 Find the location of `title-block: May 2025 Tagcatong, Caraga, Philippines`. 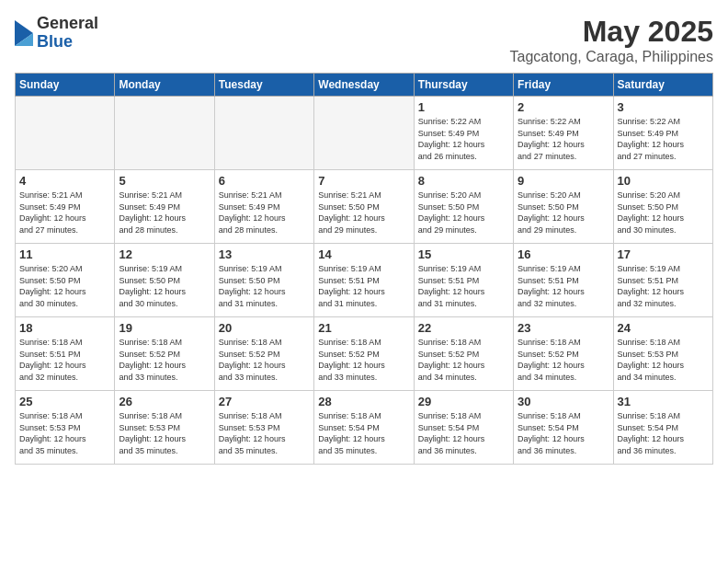

title-block: May 2025 Tagcatong, Caraga, Philippines is located at coordinates (612, 40).